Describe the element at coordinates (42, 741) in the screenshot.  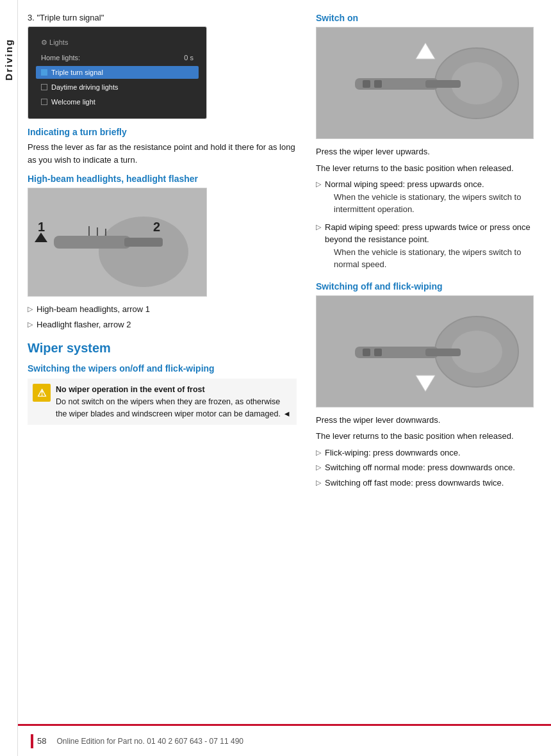
I see `page-number: 58` at that location.